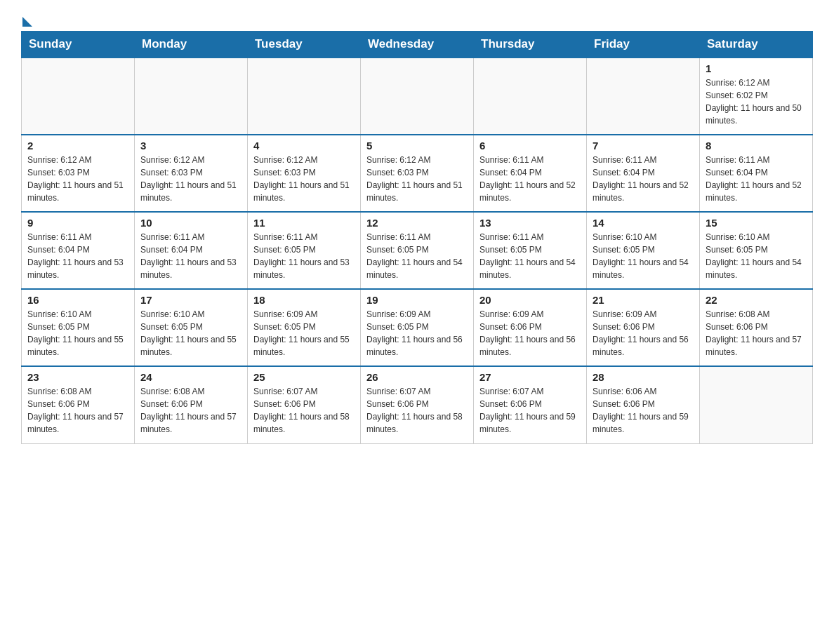 Image resolution: width=834 pixels, height=644 pixels. I want to click on day-number: 19, so click(417, 300).